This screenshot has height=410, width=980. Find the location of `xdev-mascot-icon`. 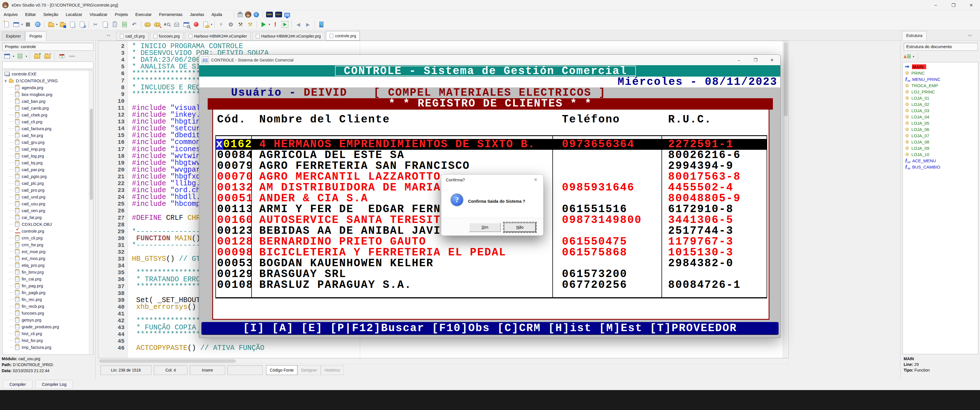

xdev-mascot-icon is located at coordinates (248, 14).